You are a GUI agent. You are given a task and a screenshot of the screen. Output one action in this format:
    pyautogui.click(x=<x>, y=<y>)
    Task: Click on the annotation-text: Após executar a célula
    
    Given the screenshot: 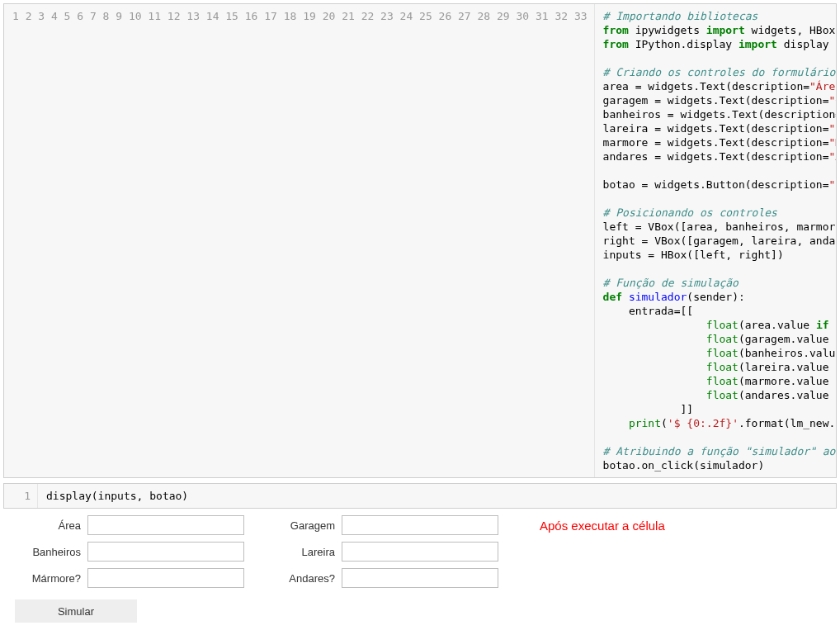 What is the action you would take?
    pyautogui.click(x=594, y=524)
    